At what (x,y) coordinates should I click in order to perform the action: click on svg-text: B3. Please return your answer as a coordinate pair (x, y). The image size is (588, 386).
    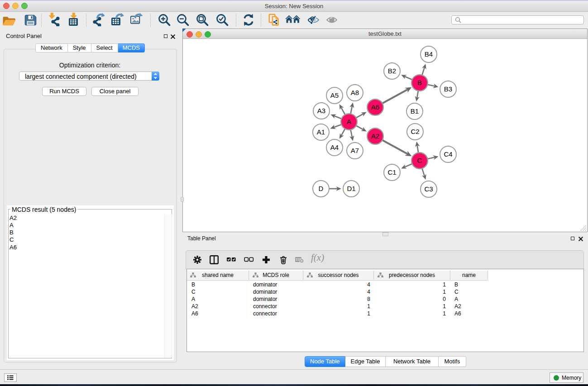
    Looking at the image, I should click on (448, 89).